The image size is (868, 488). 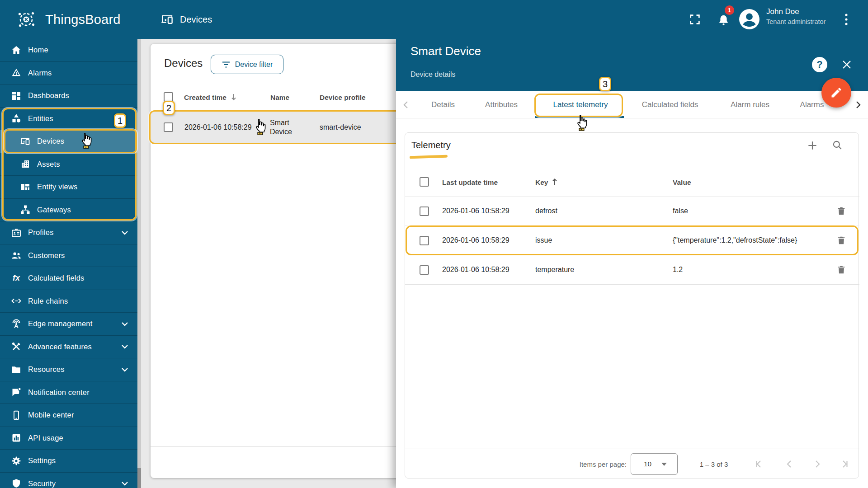 I want to click on next-page-button, so click(x=817, y=464).